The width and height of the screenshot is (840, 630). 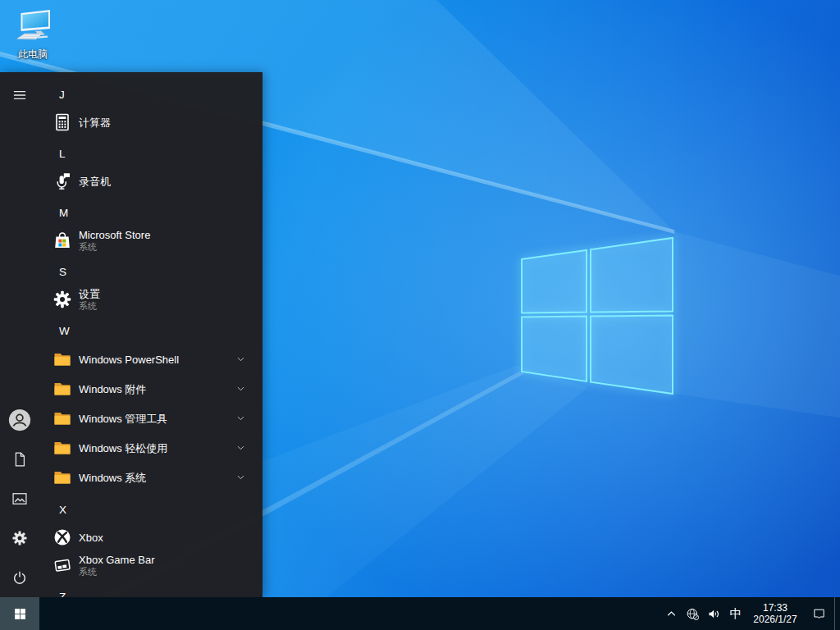 What do you see at coordinates (151, 448) in the screenshot?
I see `folder-item-windows-ease-of-access: Windows 轻松使用` at bounding box center [151, 448].